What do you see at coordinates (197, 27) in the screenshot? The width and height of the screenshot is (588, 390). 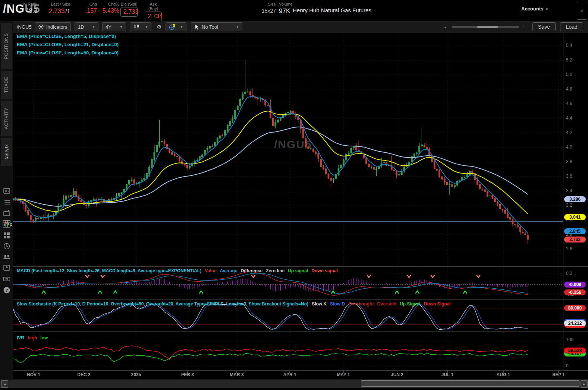 I see `cursor-icon` at bounding box center [197, 27].